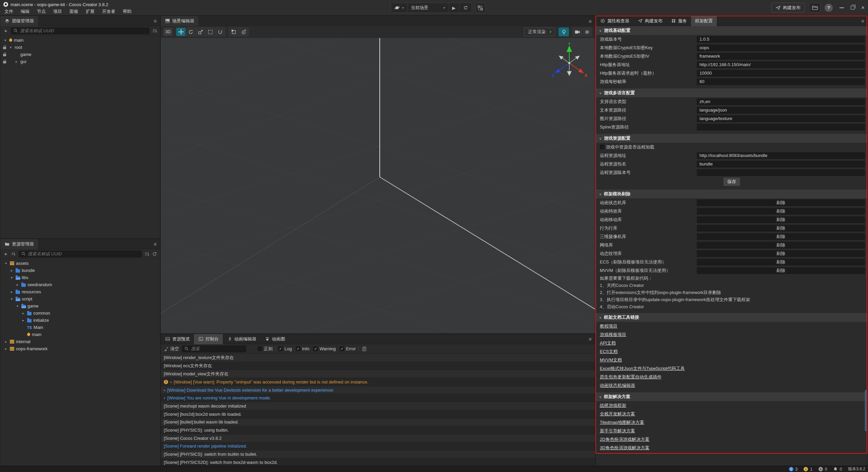 This screenshot has height=472, width=868. What do you see at coordinates (679, 21) in the screenshot?
I see `tab-服务: 服务` at bounding box center [679, 21].